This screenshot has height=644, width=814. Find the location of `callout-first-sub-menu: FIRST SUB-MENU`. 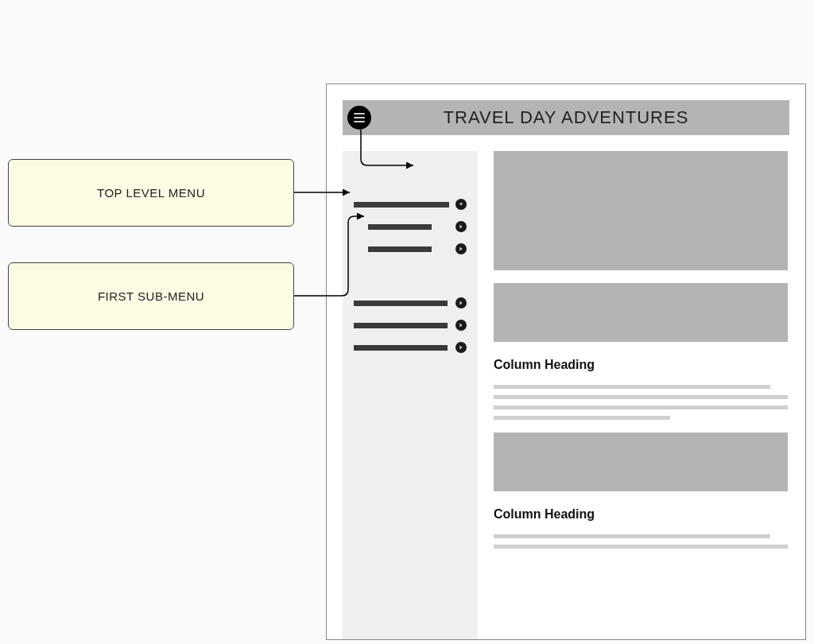

callout-first-sub-menu: FIRST SUB-MENU is located at coordinates (151, 296).